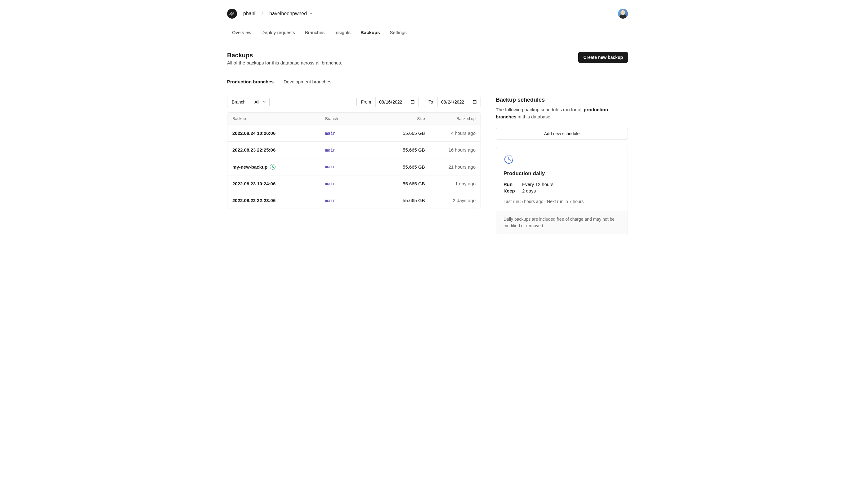 This screenshot has height=504, width=855. Describe the element at coordinates (274, 119) in the screenshot. I see `th-backup: Backup` at that location.